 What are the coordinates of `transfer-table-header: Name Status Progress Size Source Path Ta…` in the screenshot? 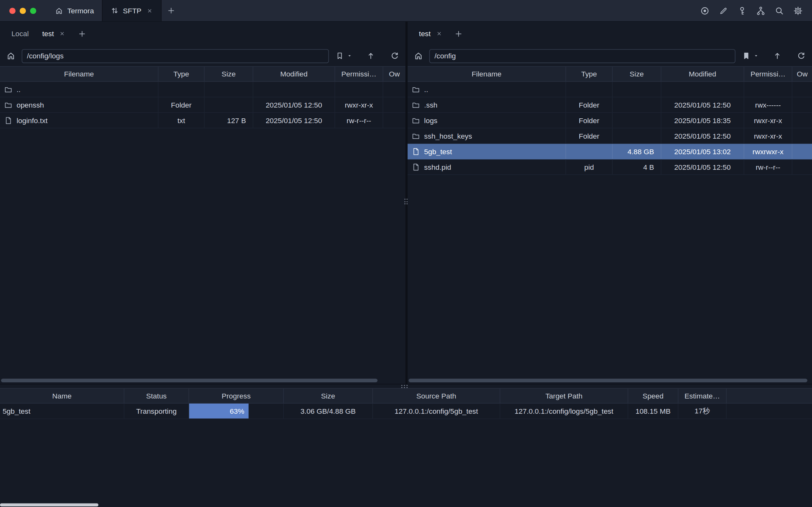 It's located at (406, 396).